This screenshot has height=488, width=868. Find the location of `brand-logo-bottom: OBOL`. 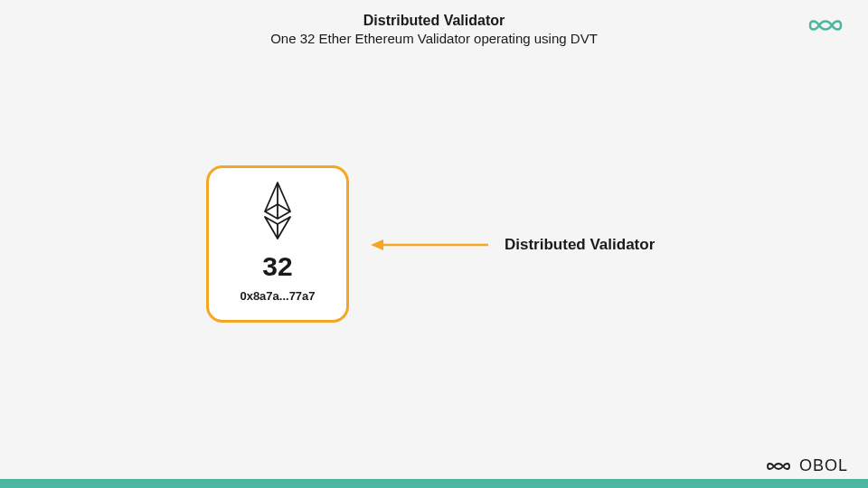

brand-logo-bottom: OBOL is located at coordinates (806, 466).